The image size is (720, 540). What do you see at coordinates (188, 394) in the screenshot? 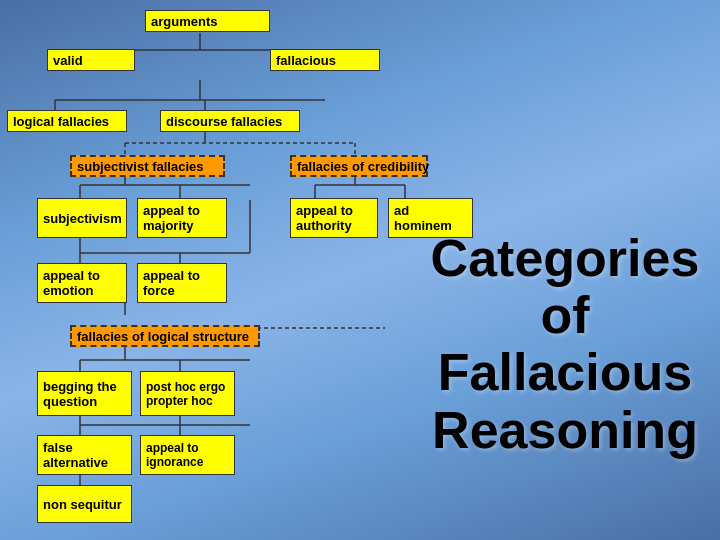
I see `post-hoc-box: post hoc ergo propter hoc` at bounding box center [188, 394].